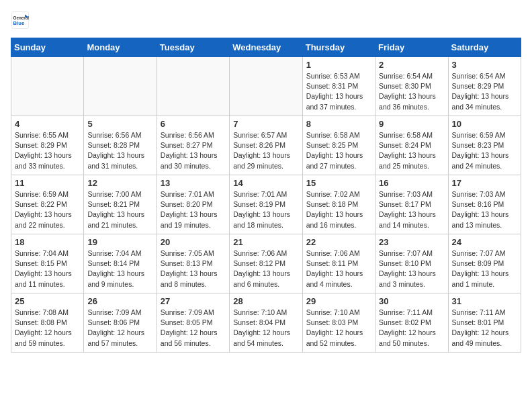  Describe the element at coordinates (47, 328) in the screenshot. I see `day-info: Sunrise: 7:08 AM Sunset: 8:08 PM Dayligh…` at that location.